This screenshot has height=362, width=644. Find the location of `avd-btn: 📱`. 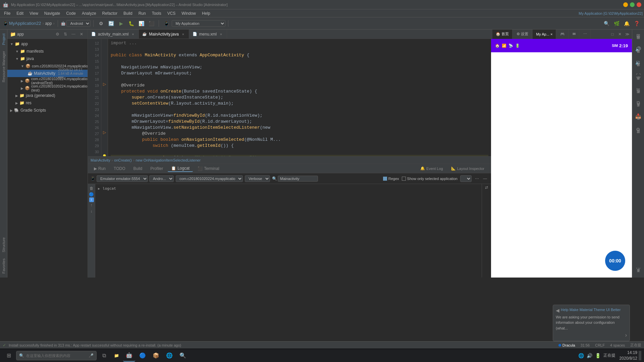

avd-btn: 📱 is located at coordinates (166, 23).